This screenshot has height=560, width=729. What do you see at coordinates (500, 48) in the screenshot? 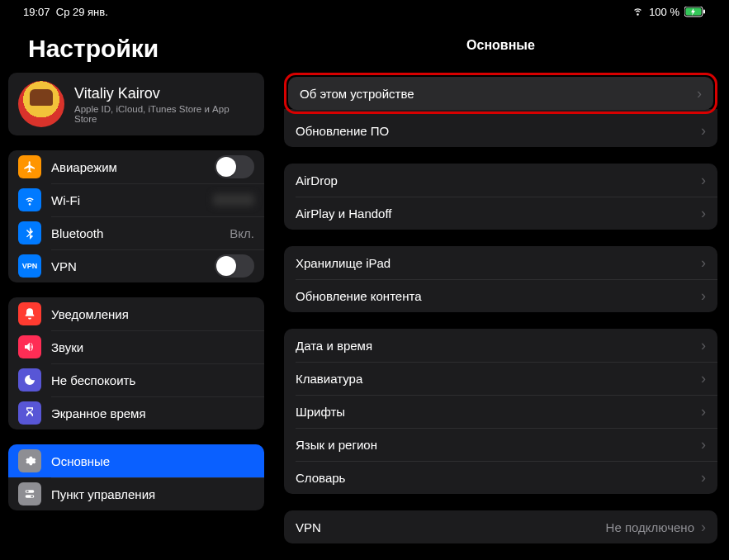
I see `main-title: Основные` at bounding box center [500, 48].